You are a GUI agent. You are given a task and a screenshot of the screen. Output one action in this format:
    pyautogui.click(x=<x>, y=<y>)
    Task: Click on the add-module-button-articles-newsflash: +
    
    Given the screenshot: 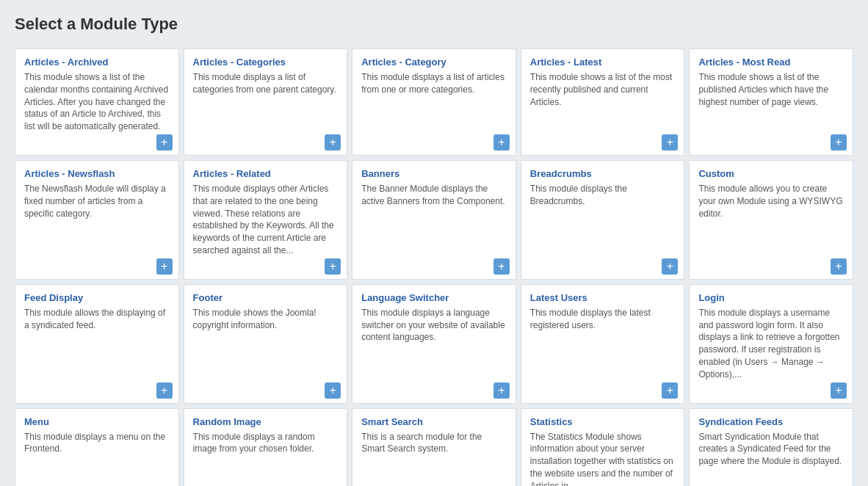 What is the action you would take?
    pyautogui.click(x=164, y=266)
    